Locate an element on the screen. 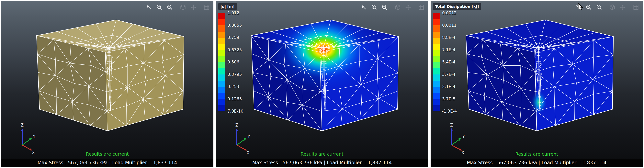 The height and width of the screenshot is (168, 644). legend: |u| [m] 1.012 0.8855 0.759 0.6325 0.506 … is located at coordinates (231, 58).